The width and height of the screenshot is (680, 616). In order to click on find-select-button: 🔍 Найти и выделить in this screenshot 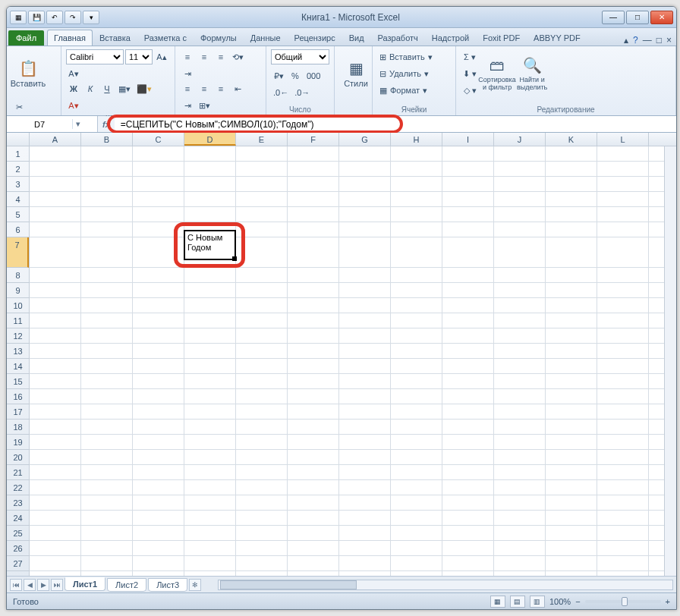, I will do `click(532, 74)`.